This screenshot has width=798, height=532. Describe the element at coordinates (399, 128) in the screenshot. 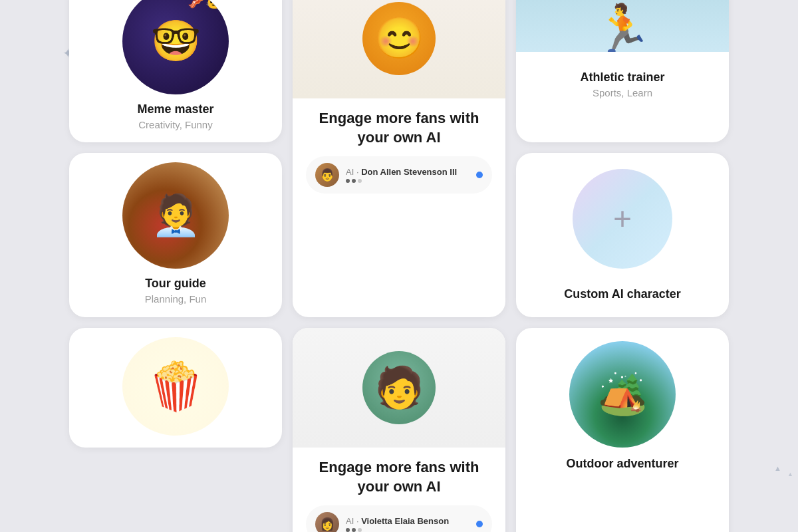

I see `engage-title-1: Engage more fans with your own AI` at that location.